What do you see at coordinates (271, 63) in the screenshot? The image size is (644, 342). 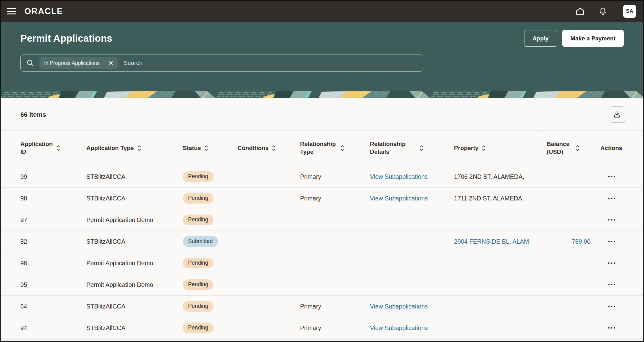 I see `search-input` at bounding box center [271, 63].